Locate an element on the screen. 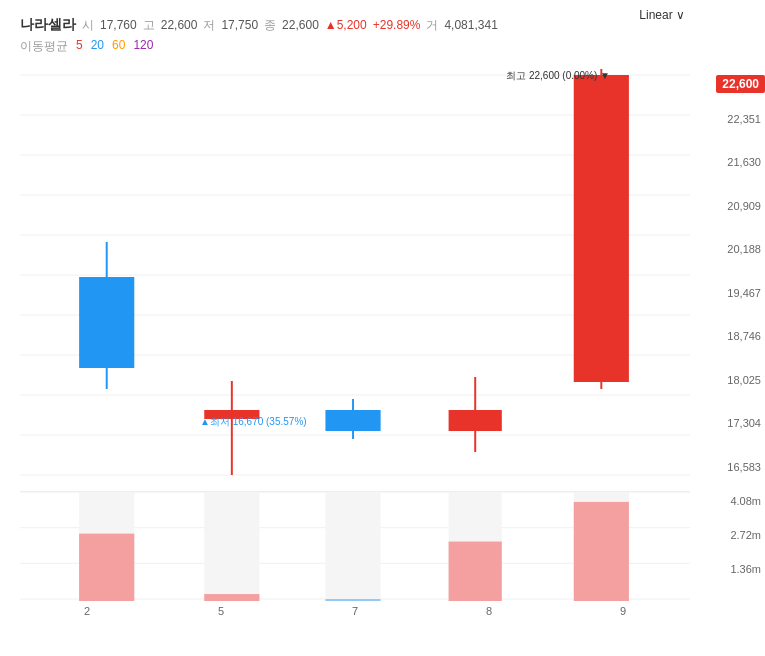  vol-4m: 4.08m is located at coordinates (728, 501).